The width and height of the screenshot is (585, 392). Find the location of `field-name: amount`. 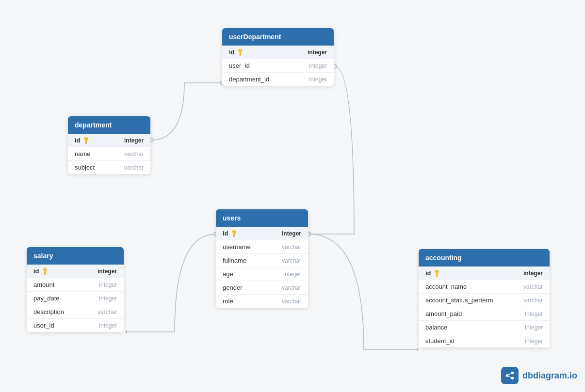

field-name: amount is located at coordinates (44, 285).